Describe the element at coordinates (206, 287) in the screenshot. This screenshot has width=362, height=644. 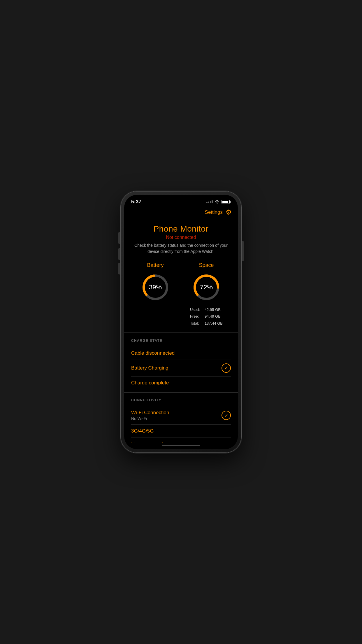
I see `space-gauge: 72%` at that location.